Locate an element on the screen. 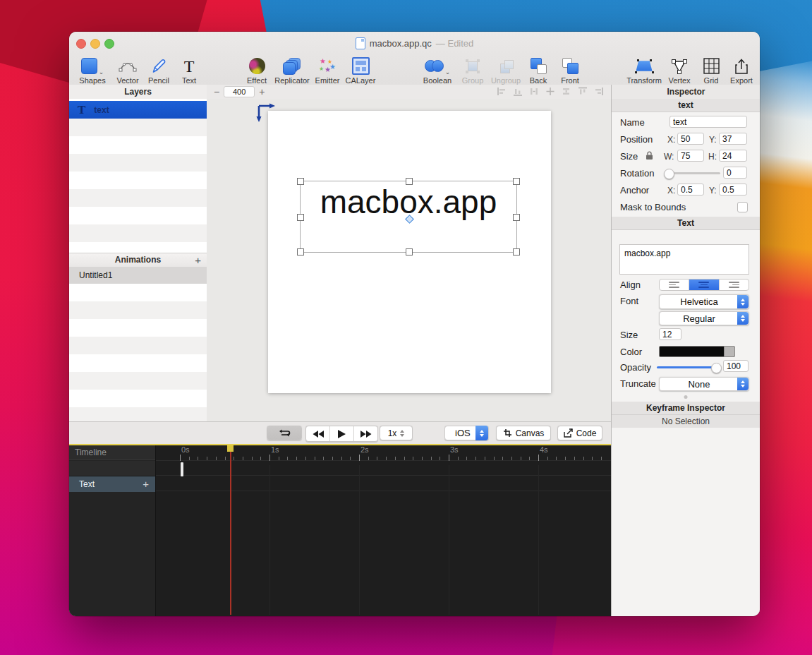 The width and height of the screenshot is (812, 655). opacity-label: Opacity is located at coordinates (636, 367).